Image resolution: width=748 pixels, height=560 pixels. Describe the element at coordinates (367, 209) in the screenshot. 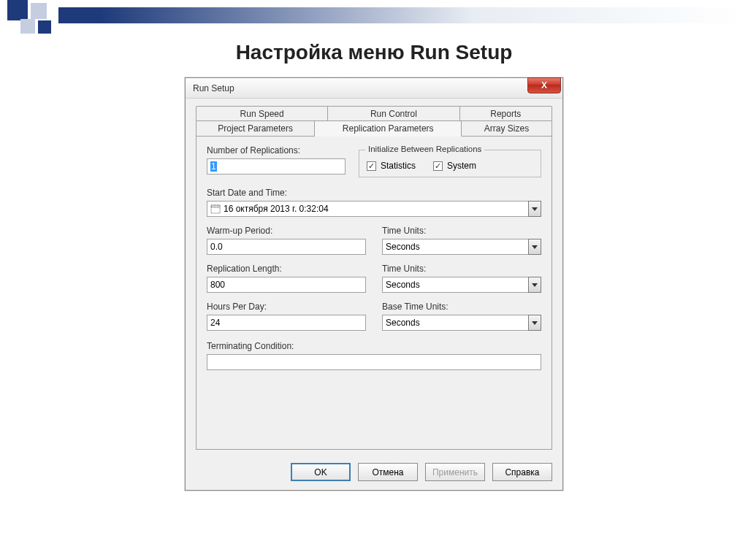

I see `start-date-value: 16 октября 2013 г. 0:32:04` at that location.